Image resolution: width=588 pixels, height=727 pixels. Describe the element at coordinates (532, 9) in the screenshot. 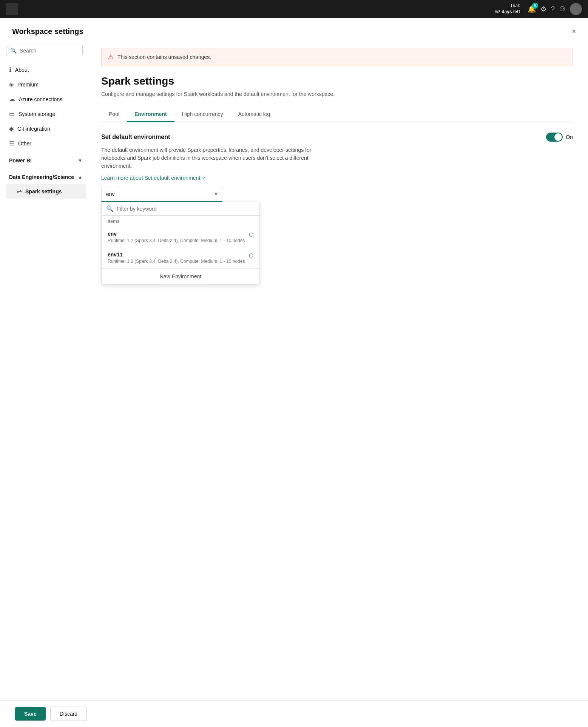

I see `notification-bell: 🔔 5` at that location.